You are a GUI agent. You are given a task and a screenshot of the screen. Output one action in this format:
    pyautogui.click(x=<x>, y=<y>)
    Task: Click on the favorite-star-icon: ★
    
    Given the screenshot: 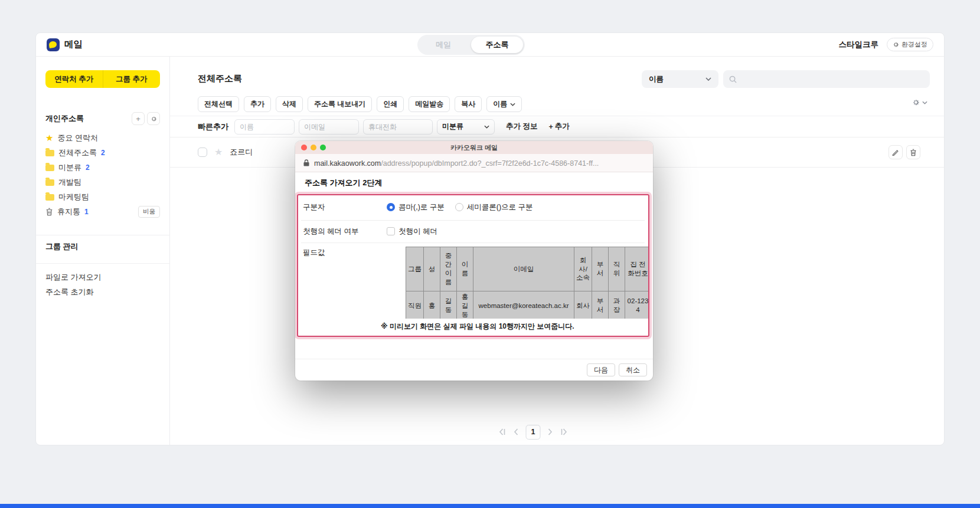 What is the action you would take?
    pyautogui.click(x=218, y=152)
    